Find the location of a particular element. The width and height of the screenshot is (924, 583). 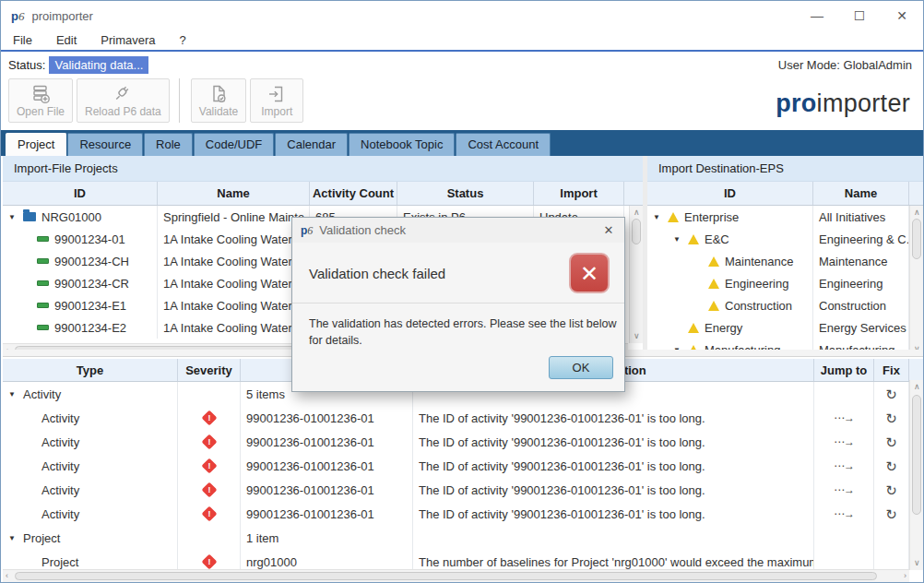

col-type: Type is located at coordinates (90, 370).